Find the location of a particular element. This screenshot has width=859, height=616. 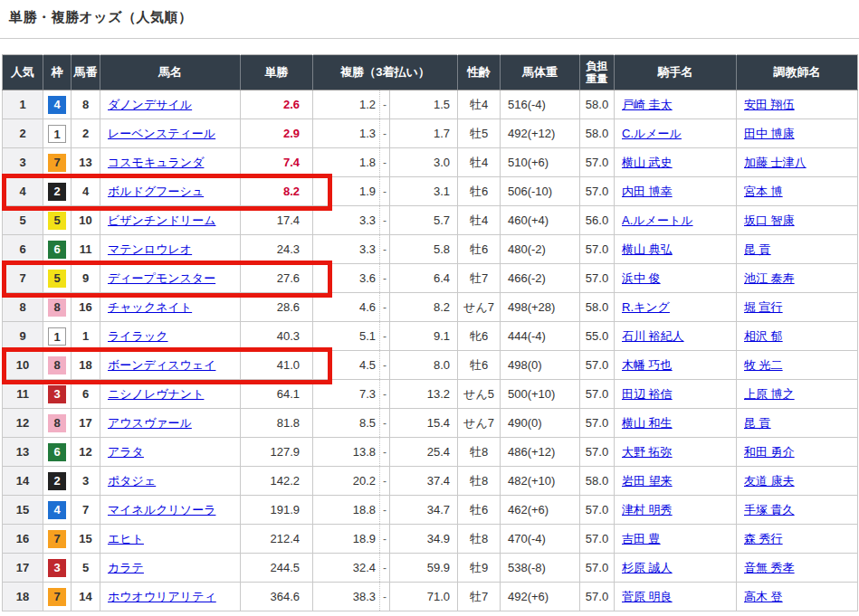

trainer-link: 堀 宣行 is located at coordinates (764, 308).